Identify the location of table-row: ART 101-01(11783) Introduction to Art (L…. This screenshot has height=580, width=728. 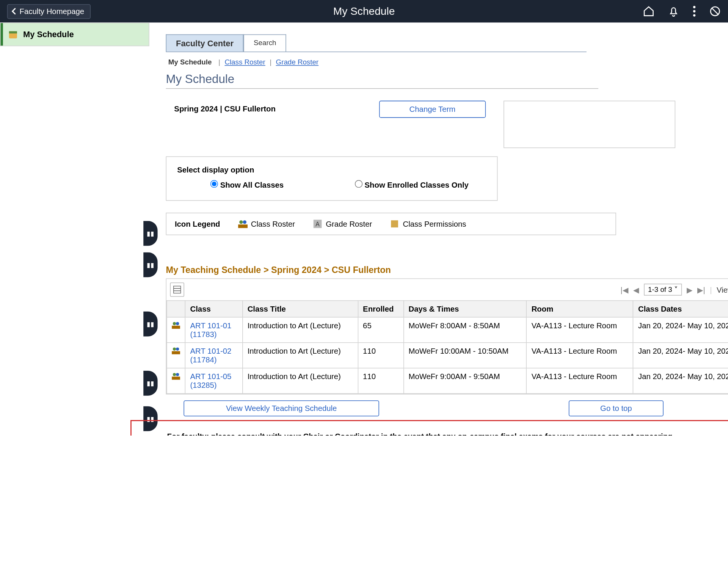
(447, 330).